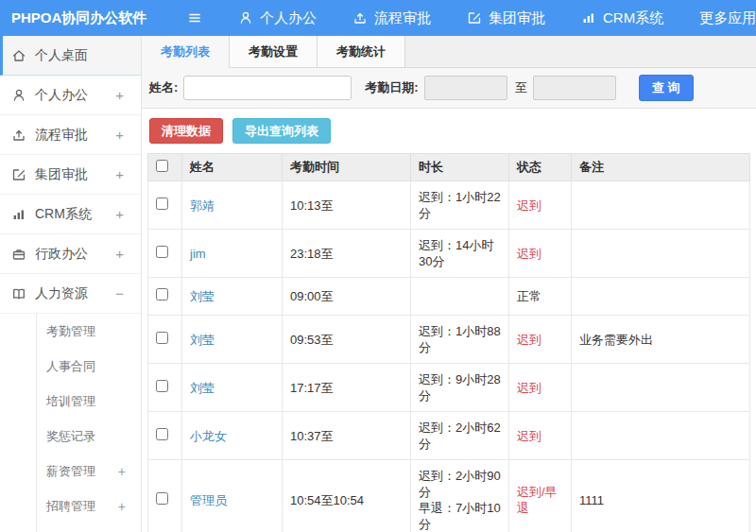 This screenshot has height=532, width=756. I want to click on sidebar-item-label: 集团审批, so click(61, 175).